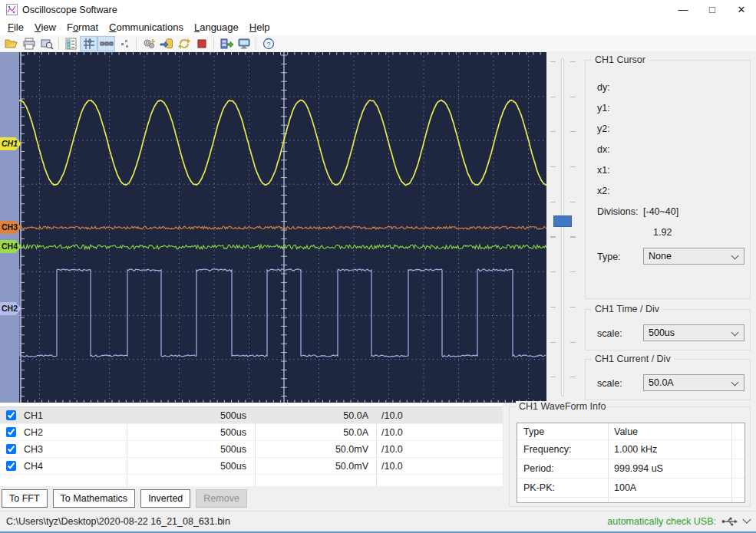 The height and width of the screenshot is (533, 756). Describe the element at coordinates (603, 170) in the screenshot. I see `cursor-x1-label: x1:` at that location.